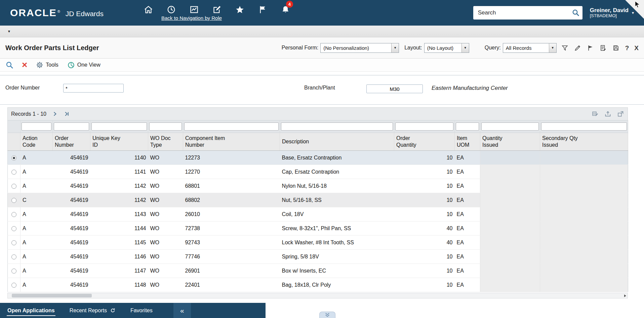  I want to click on tab-recent-reports: Recent Reports, so click(93, 310).